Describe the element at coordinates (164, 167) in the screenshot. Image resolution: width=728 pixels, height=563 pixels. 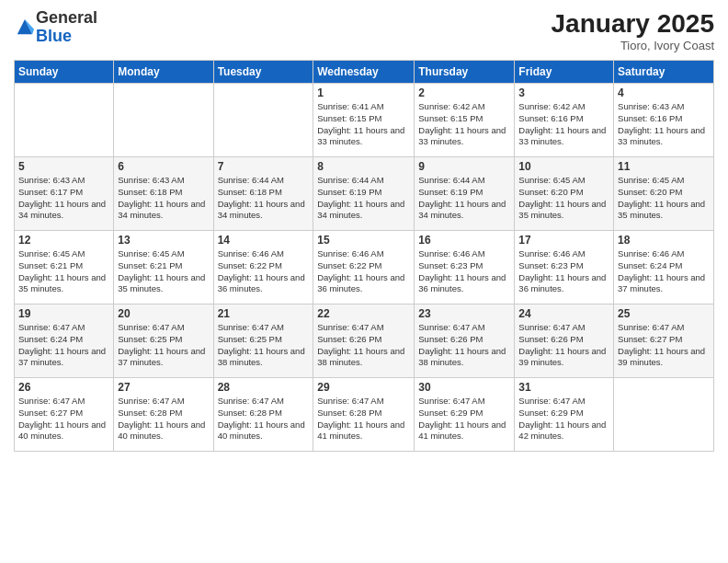
I see `day-number: 6` at that location.